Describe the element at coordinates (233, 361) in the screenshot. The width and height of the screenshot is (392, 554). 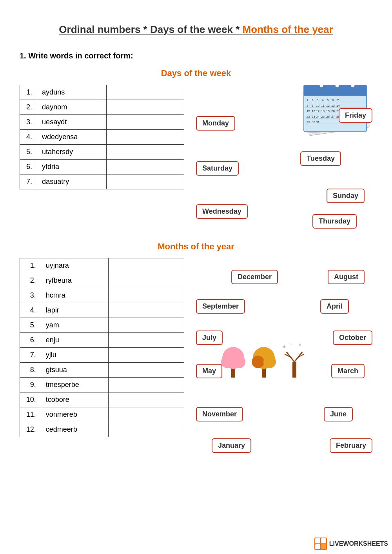
I see `spring-tree` at that location.